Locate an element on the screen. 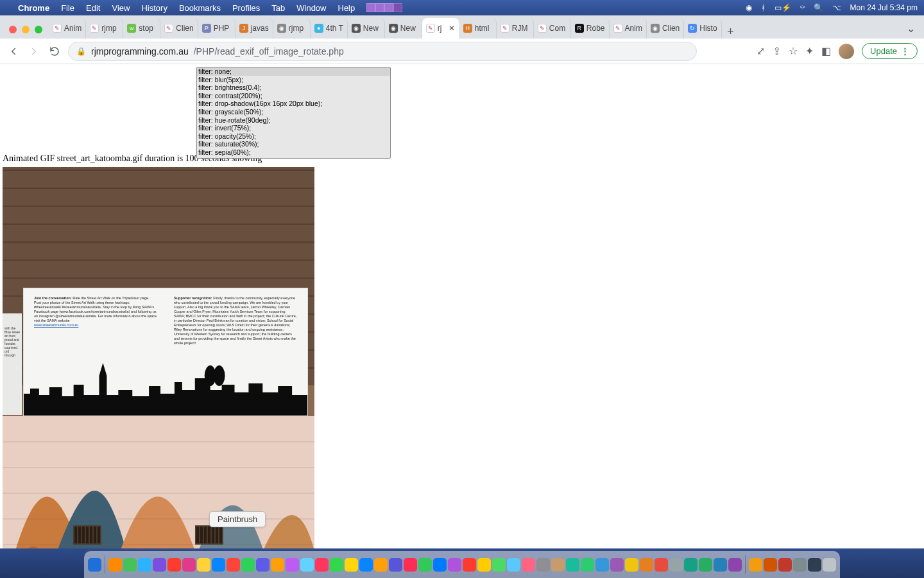 This screenshot has width=924, height=578. filter-option: filter: brightness(0.4); is located at coordinates (294, 87).